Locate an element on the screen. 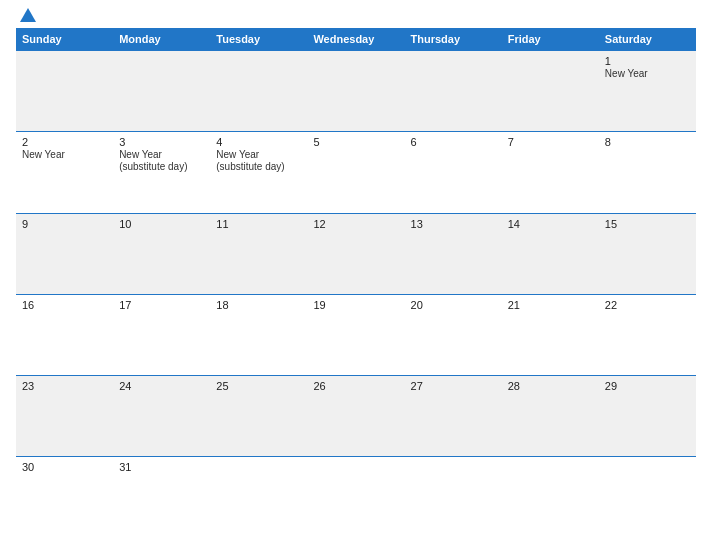 This screenshot has width=712, height=550. calendar-cell: 9 is located at coordinates (64, 254).